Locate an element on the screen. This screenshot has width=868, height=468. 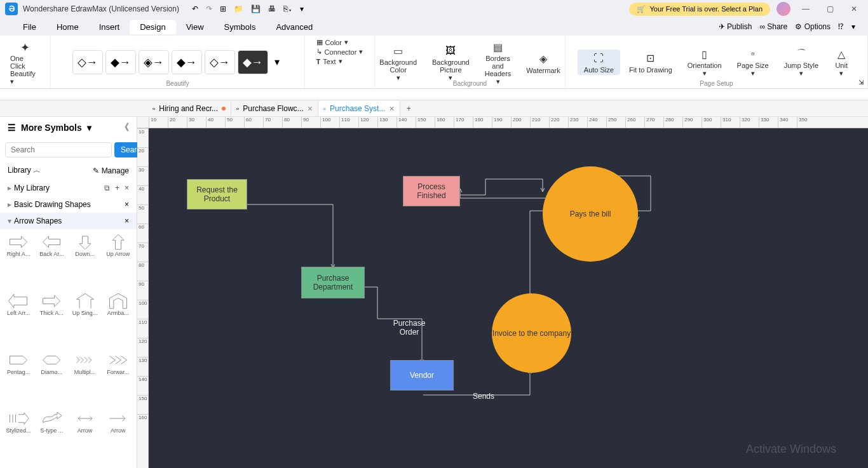
shape-arrow-single: Arrow is located at coordinates (118, 437).